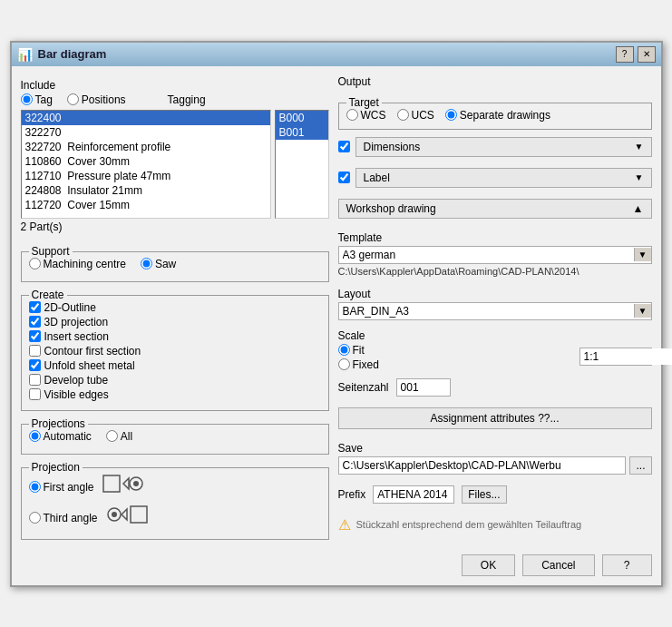 The width and height of the screenshot is (672, 627). What do you see at coordinates (495, 418) in the screenshot?
I see `assignment-attributes-button: Assignment attributes ??...` at bounding box center [495, 418].